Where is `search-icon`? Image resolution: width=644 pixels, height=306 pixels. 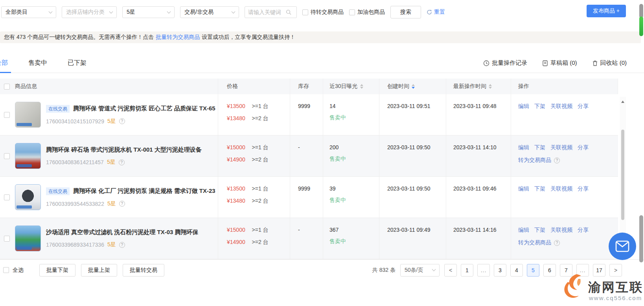
search-icon is located at coordinates (289, 12).